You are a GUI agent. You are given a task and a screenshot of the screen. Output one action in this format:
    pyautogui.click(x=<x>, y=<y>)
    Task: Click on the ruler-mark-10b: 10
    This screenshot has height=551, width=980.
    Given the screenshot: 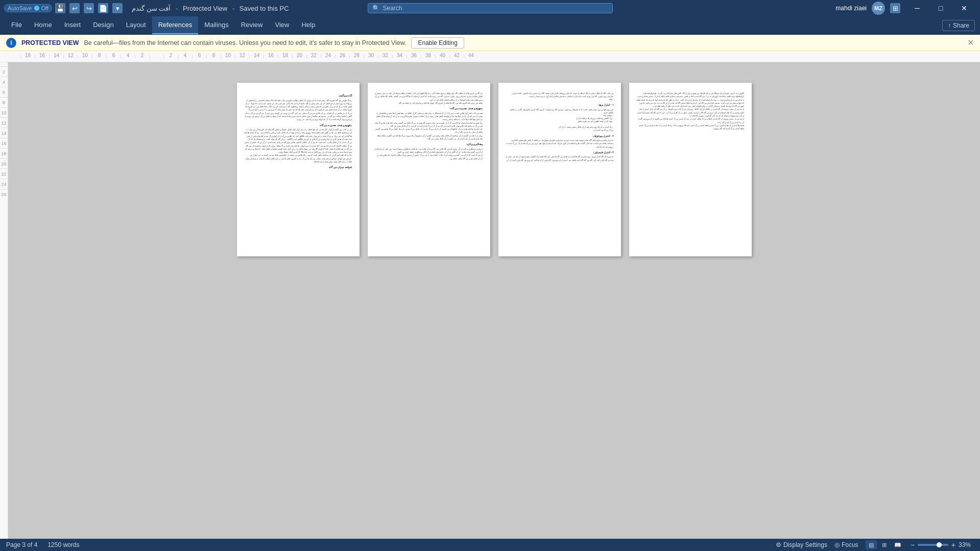 What is the action you would take?
    pyautogui.click(x=228, y=57)
    